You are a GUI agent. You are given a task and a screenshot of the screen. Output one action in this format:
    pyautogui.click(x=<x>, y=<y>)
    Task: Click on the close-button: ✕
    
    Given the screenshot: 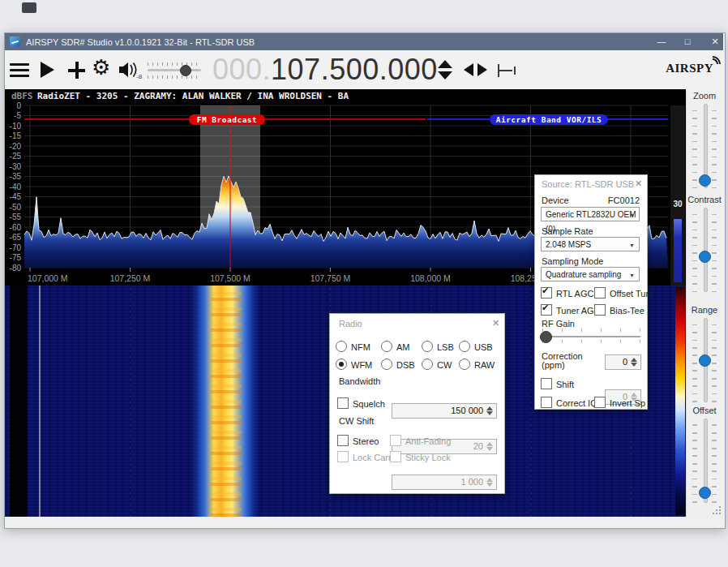 What is the action you would take?
    pyautogui.click(x=715, y=42)
    